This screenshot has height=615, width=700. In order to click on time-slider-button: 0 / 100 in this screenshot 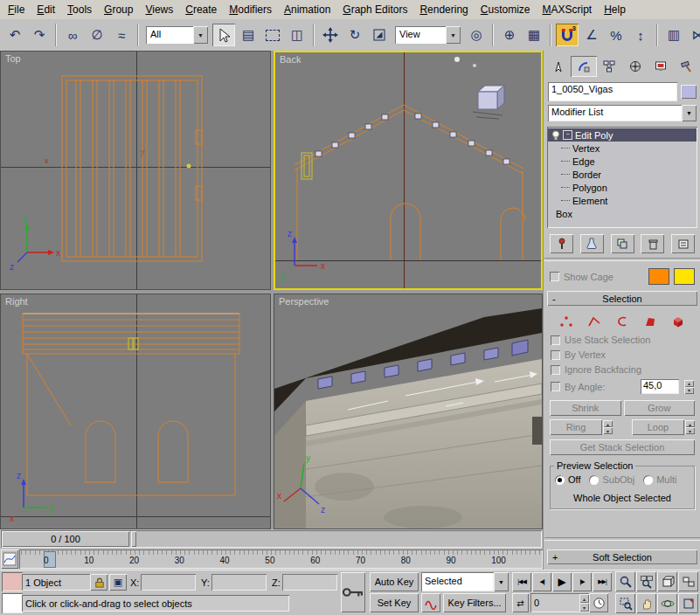, I will do `click(66, 539)`.